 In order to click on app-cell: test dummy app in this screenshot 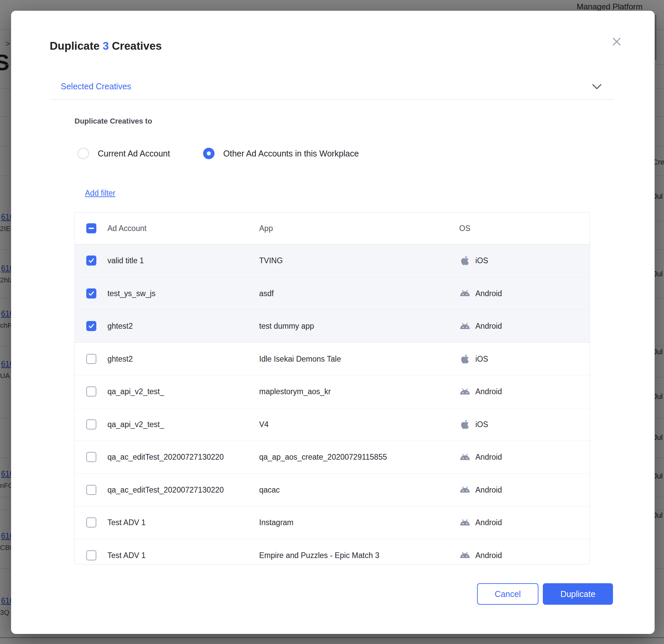, I will do `click(287, 326)`.